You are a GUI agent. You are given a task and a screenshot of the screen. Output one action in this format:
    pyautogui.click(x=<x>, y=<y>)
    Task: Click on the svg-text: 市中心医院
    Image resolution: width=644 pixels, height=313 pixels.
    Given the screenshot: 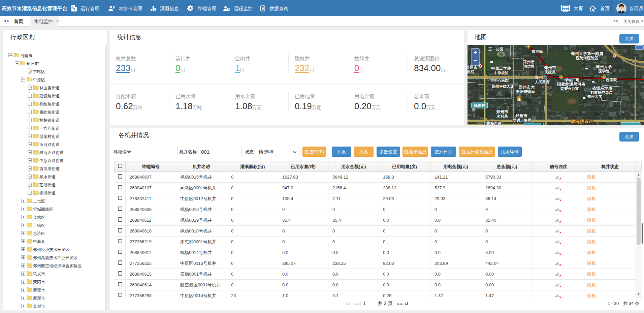 What is the action you would take?
    pyautogui.click(x=500, y=80)
    